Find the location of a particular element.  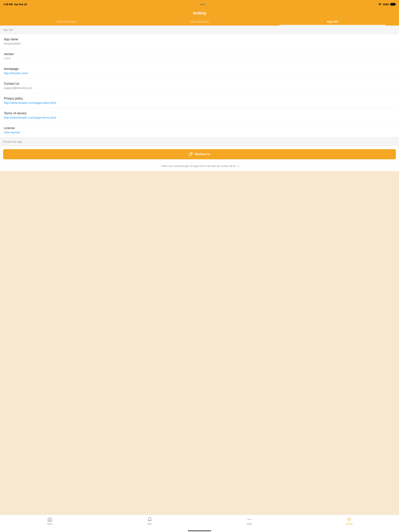

app-name-label: App name is located at coordinates (200, 39).